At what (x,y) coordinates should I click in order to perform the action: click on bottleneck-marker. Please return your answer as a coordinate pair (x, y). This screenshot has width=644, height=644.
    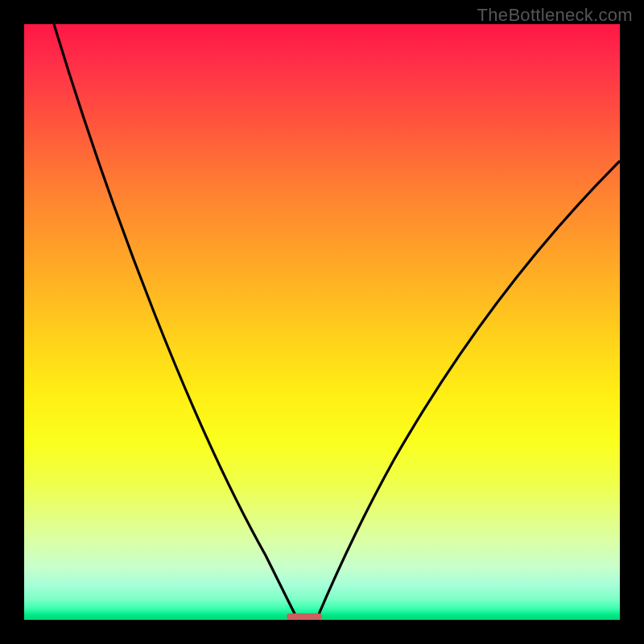
    Looking at the image, I should click on (304, 617).